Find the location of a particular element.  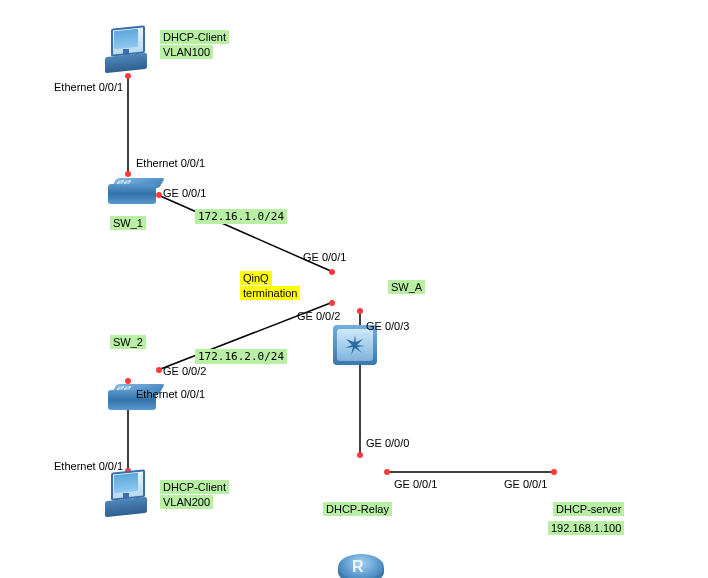

switch-sw1: ⇄⇄ is located at coordinates (132, 193).